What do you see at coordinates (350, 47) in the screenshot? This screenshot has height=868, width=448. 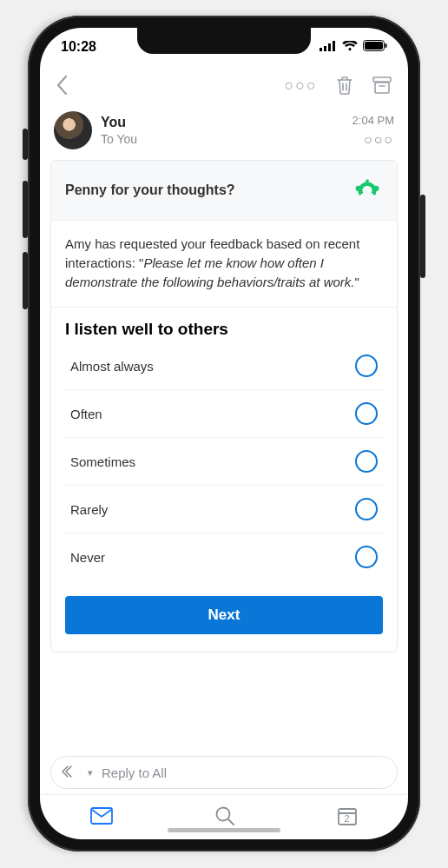 I see `wifi-icon` at bounding box center [350, 47].